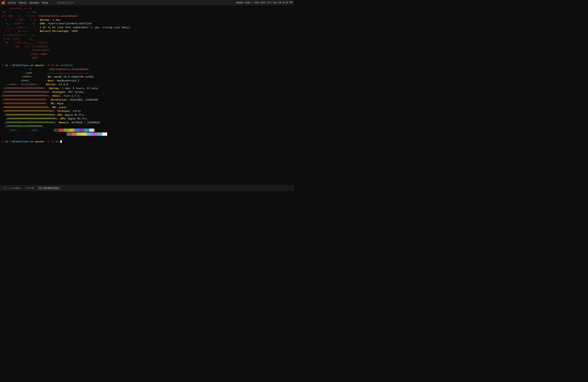 This screenshot has width=588, height=382. I want to click on tab-dotfiles: 3:~/W/dotfiles, so click(49, 188).